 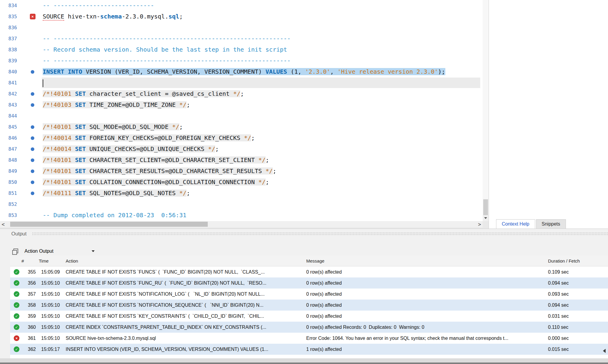 What do you see at coordinates (309, 327) in the screenshot?
I see `output-row-360: ✓36015:05:10CREATE INDEX `CONSTRAINTS_PA…` at bounding box center [309, 327].